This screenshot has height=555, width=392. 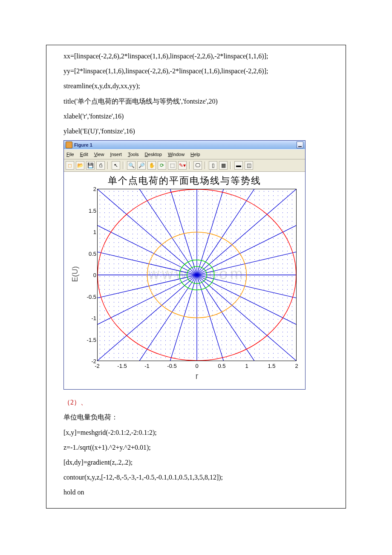 What do you see at coordinates (196, 448) in the screenshot?
I see `code-line: z=-1./sqrt((x+1).^2+y.^2+0.01);` at bounding box center [196, 448].